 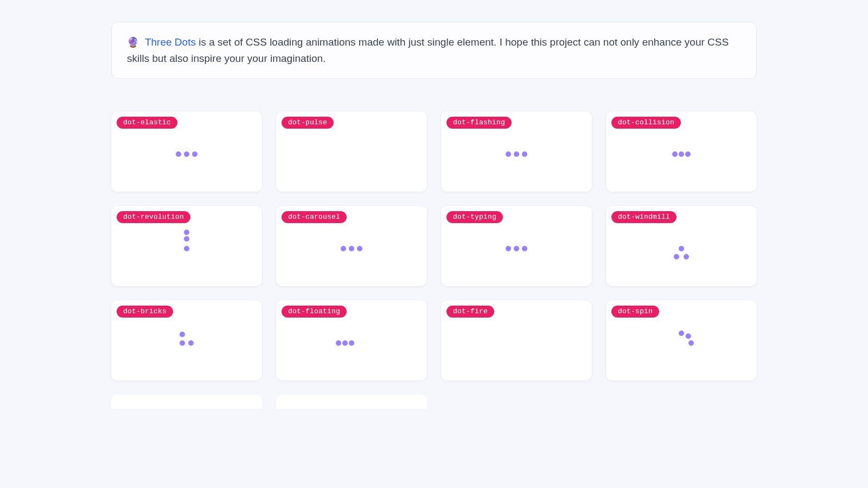 I want to click on dot-revolution-icon, so click(x=187, y=249).